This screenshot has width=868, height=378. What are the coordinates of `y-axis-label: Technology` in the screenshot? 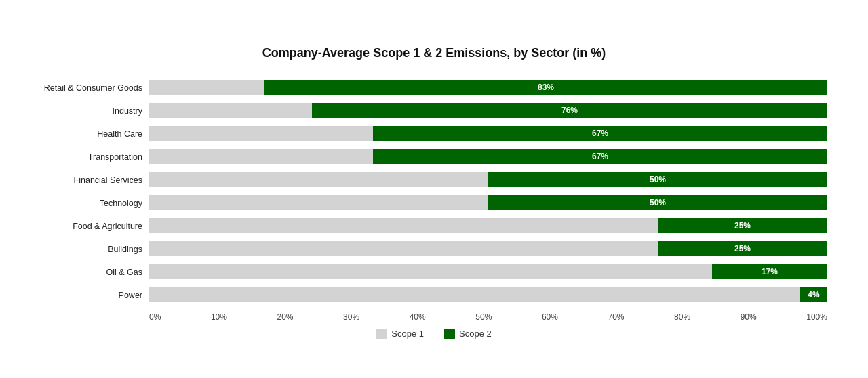 It's located at (92, 203).